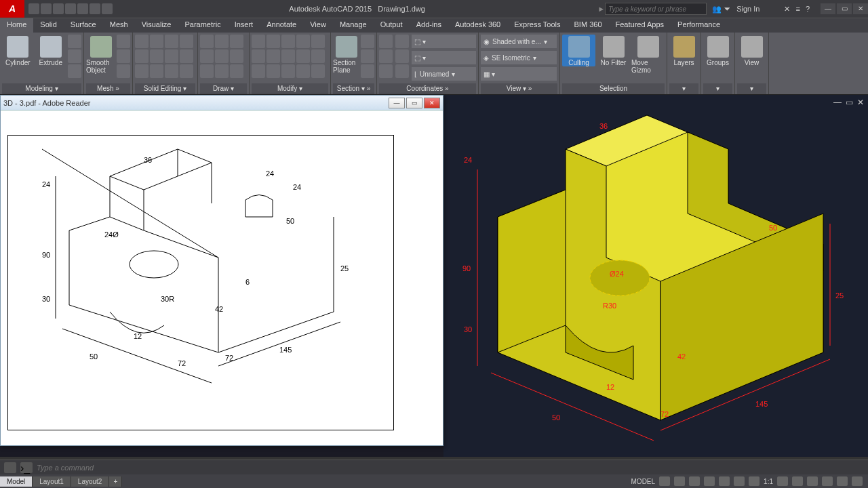  What do you see at coordinates (402, 71) in the screenshot?
I see `c6-icon` at bounding box center [402, 71].